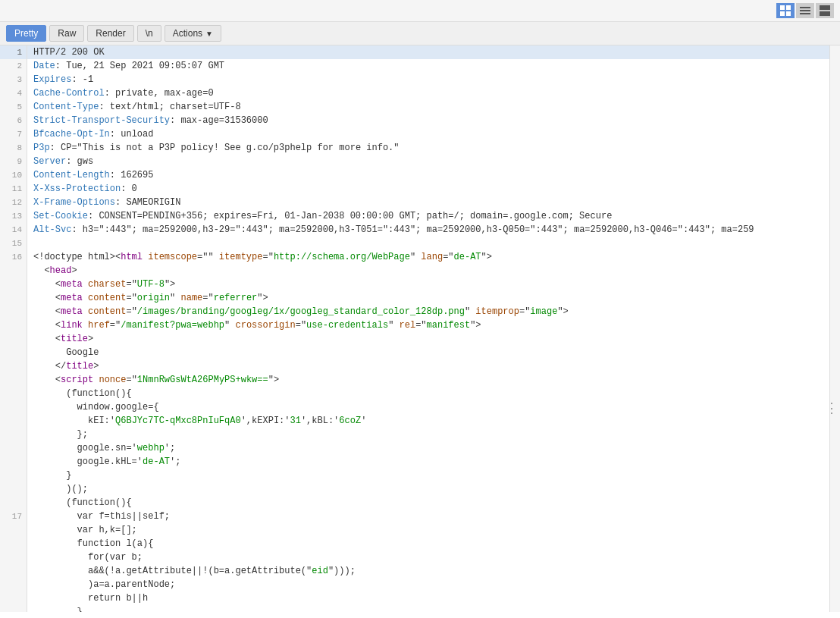 This screenshot has width=840, height=618. Describe the element at coordinates (149, 33) in the screenshot. I see `tab-newline: \n` at that location.